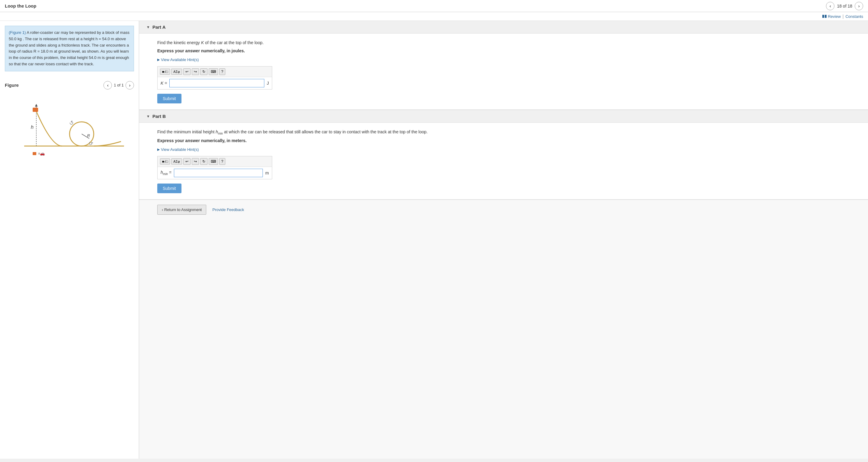 The height and width of the screenshot is (462, 868). Describe the element at coordinates (220, 133) in the screenshot. I see `hmin-sub: min` at that location.